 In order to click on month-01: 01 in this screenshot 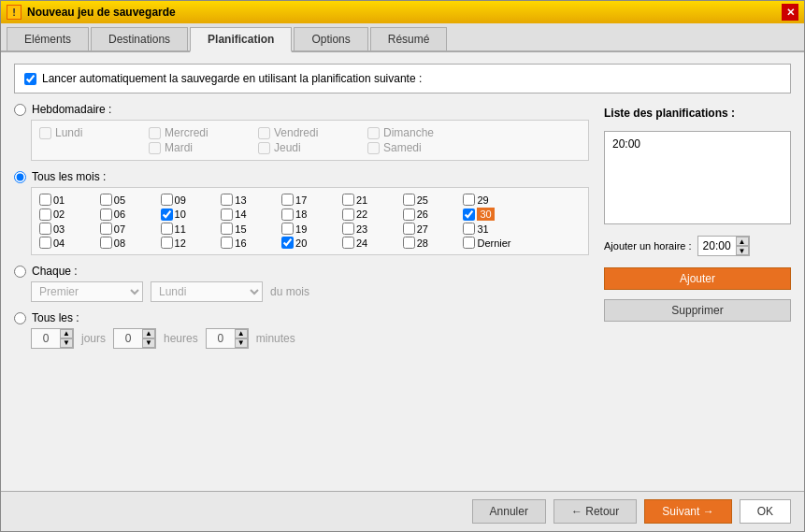, I will do `click(67, 200)`.